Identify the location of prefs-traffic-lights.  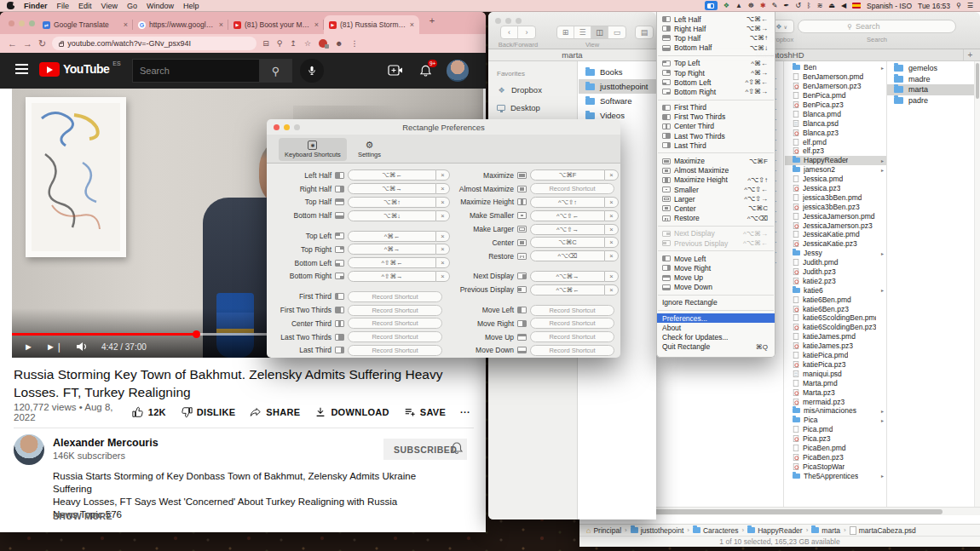
(286, 128).